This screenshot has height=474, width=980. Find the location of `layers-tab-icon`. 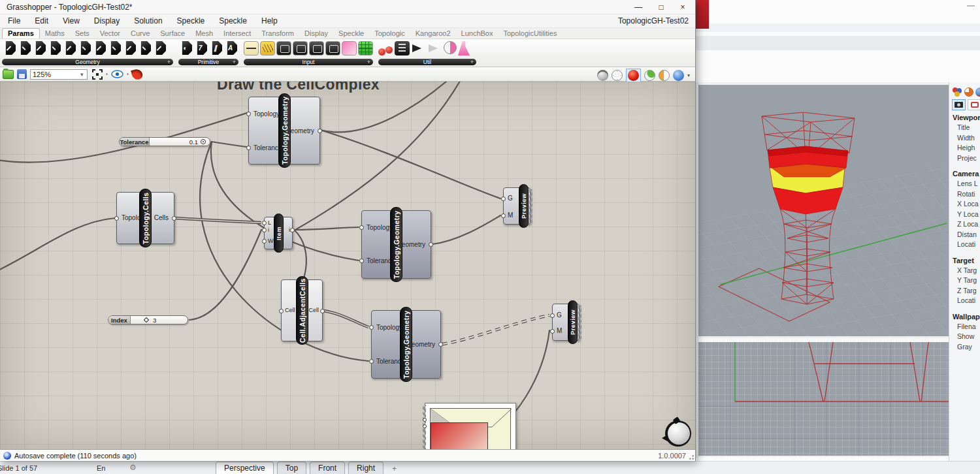

layers-tab-icon is located at coordinates (977, 92).